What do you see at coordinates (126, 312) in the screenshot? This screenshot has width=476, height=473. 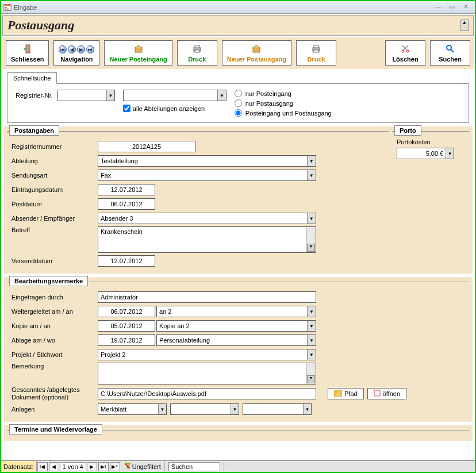 I see `forwarded-date: 06.07.2012` at bounding box center [126, 312].